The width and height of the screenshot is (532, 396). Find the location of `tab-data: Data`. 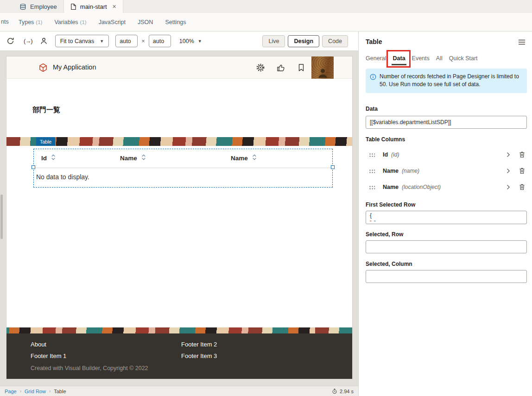

tab-data: Data is located at coordinates (399, 58).